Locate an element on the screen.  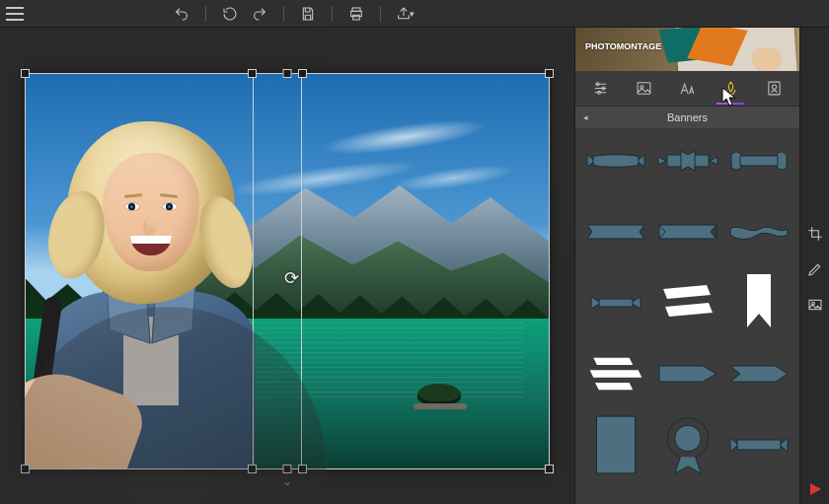
redo-icon is located at coordinates (260, 14).